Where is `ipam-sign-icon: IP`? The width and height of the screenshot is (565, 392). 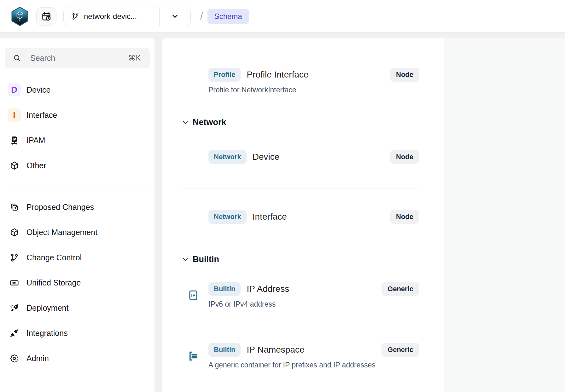
ipam-sign-icon: IP is located at coordinates (15, 141).